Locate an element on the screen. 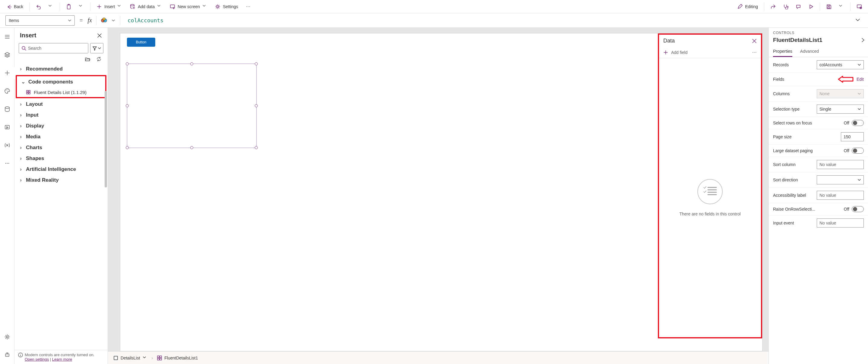 The image size is (868, 364). cat-display: ›Display is located at coordinates (61, 126).